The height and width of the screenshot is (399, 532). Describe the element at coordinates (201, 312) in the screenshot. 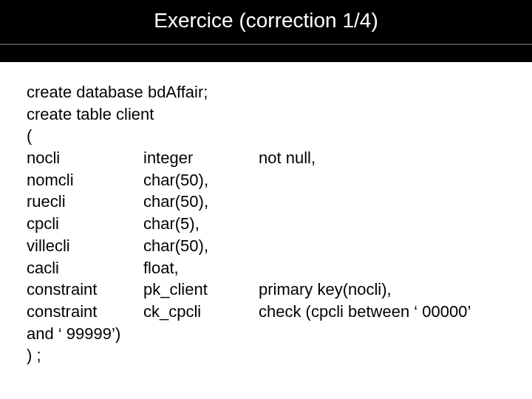

I see `col-type: ck_cpcli` at that location.